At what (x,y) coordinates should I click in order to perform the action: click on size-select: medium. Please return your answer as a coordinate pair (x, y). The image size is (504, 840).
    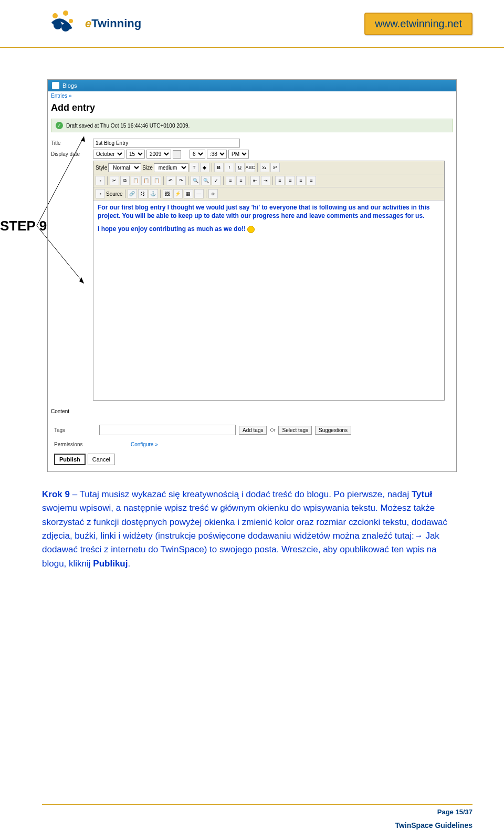
    Looking at the image, I should click on (171, 168).